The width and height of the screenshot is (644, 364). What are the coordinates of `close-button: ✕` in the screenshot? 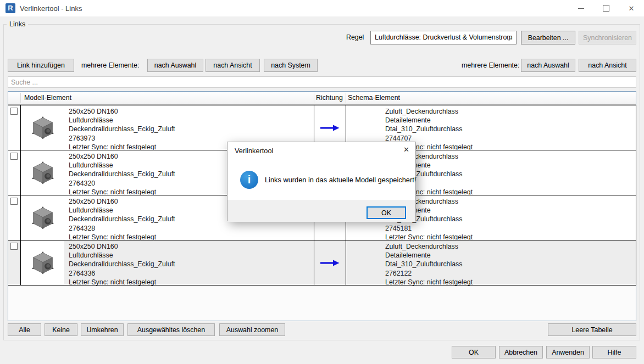 It's located at (631, 8).